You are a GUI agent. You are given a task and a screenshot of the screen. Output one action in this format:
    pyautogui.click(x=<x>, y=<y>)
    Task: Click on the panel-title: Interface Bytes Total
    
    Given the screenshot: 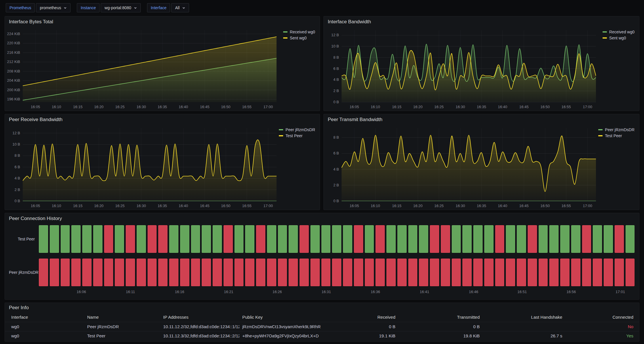 What is the action you would take?
    pyautogui.click(x=162, y=22)
    